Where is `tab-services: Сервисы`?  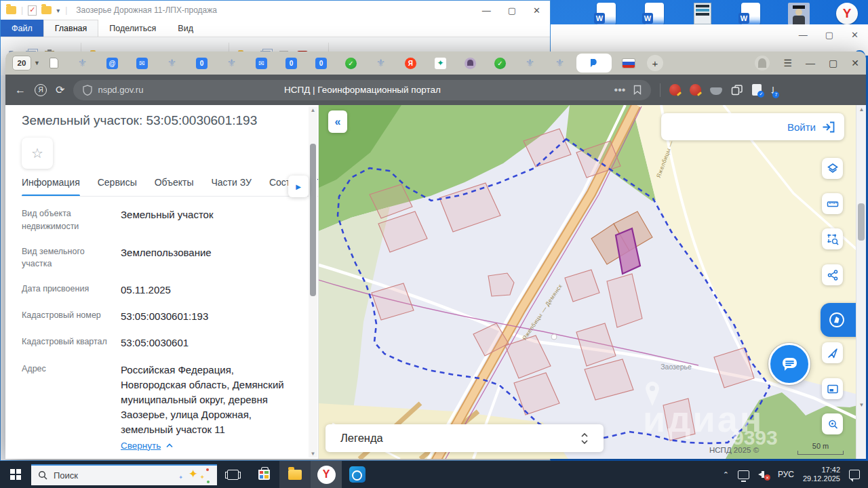
tab-services: Сервисы is located at coordinates (117, 182).